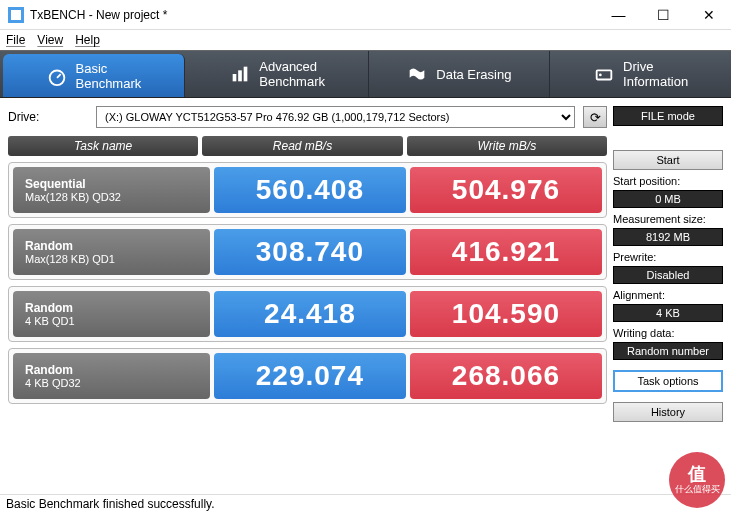 The image size is (731, 514). What do you see at coordinates (668, 219) in the screenshot?
I see `measurement-size-label: Measurement size:` at bounding box center [668, 219].